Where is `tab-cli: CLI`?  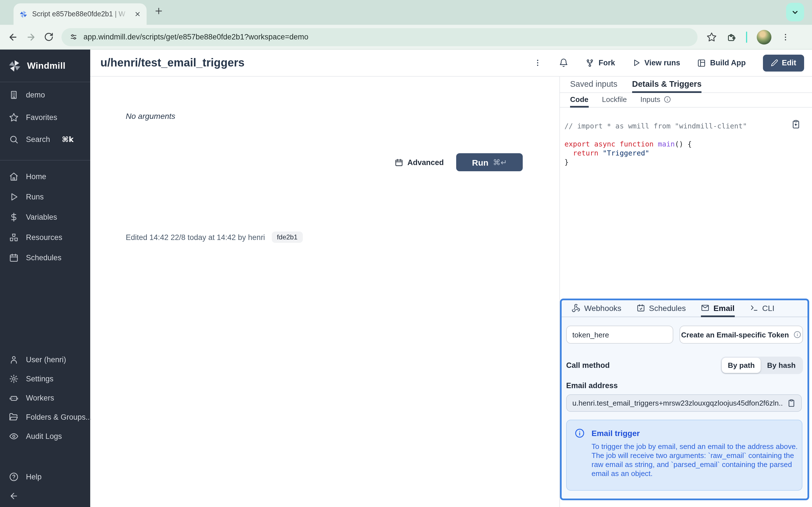 tab-cli: CLI is located at coordinates (762, 308).